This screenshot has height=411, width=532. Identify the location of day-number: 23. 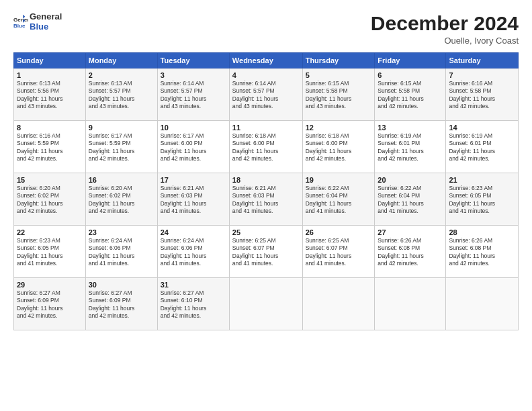
(122, 232).